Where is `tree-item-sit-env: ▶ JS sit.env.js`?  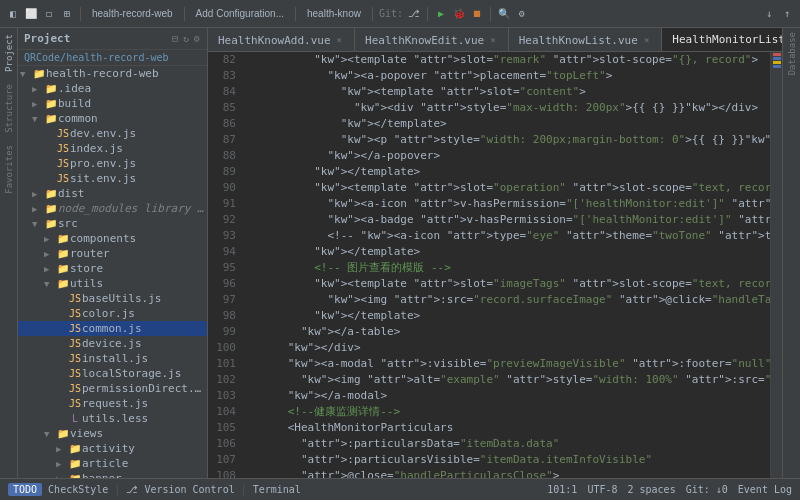 tree-item-sit-env: ▶ JS sit.env.js is located at coordinates (112, 178).